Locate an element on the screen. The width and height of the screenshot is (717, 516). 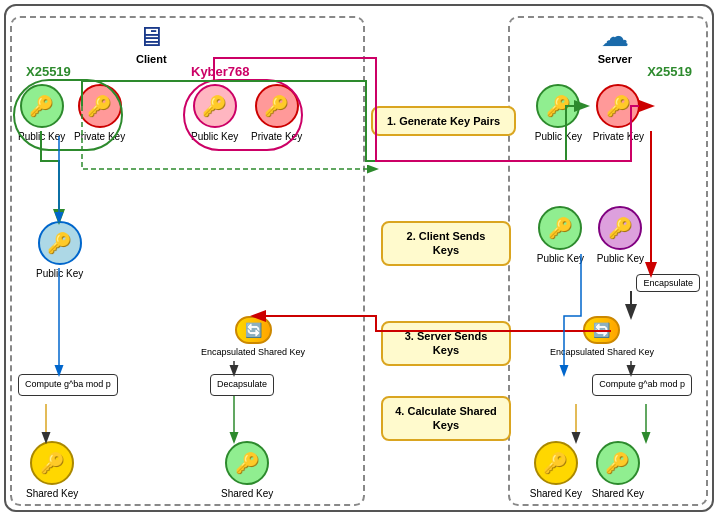
server-shared-key-2: 🔑 Shared Key is located at coordinates (618, 470).